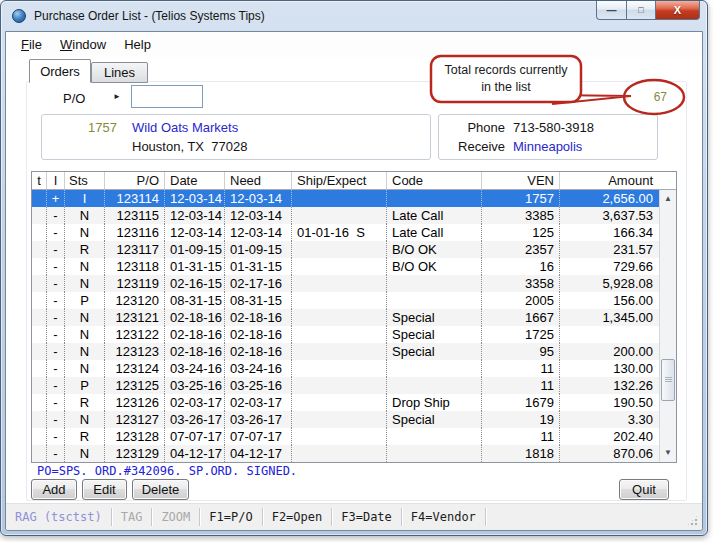  I want to click on column-header-code: Code, so click(434, 180).